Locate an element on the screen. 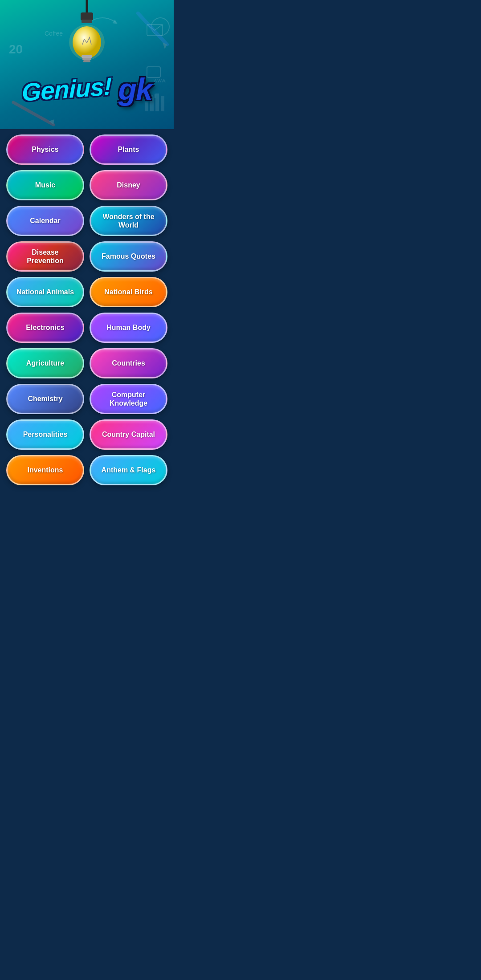 The height and width of the screenshot is (980, 481). buttons-grid: PhysicsPlantsMusicDisneyCalendarWonders … is located at coordinates (87, 310).